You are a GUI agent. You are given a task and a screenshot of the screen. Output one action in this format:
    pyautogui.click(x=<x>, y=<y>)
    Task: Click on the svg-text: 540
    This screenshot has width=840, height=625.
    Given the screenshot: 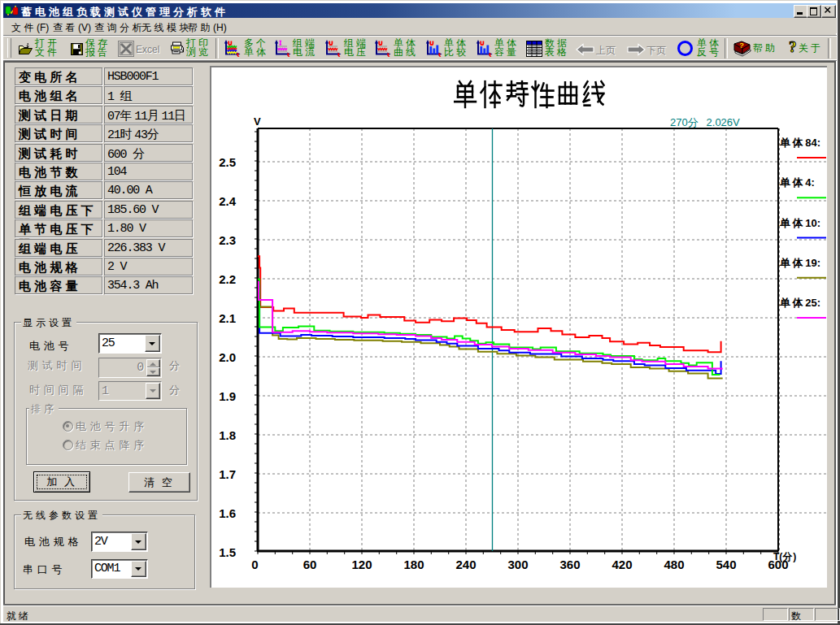 What is the action you would take?
    pyautogui.click(x=725, y=564)
    